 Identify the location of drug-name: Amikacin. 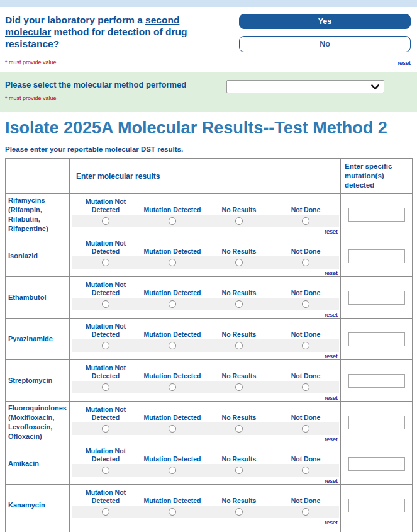
(38, 464).